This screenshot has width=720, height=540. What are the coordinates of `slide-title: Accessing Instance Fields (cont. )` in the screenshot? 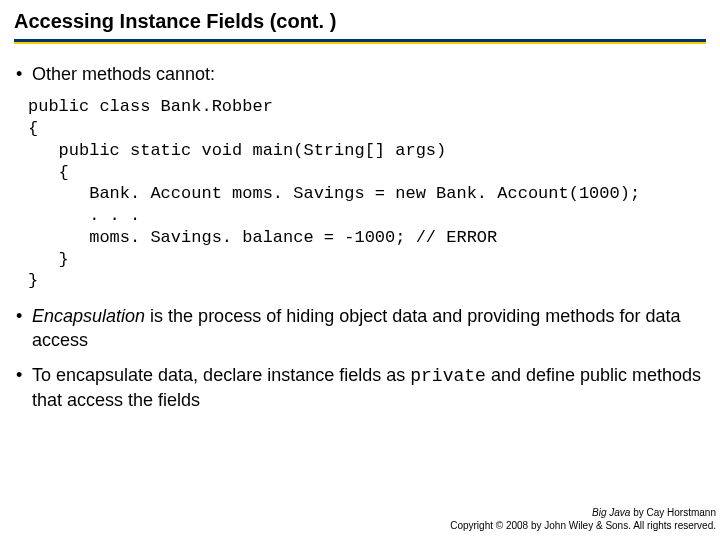 It's located at (360, 22).